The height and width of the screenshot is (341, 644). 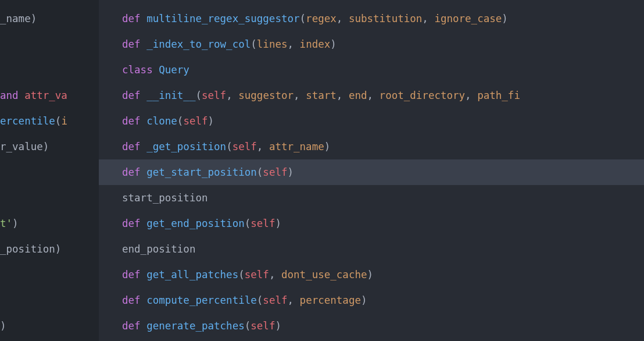 I want to click on token-fn: get_start_position, so click(x=202, y=172).